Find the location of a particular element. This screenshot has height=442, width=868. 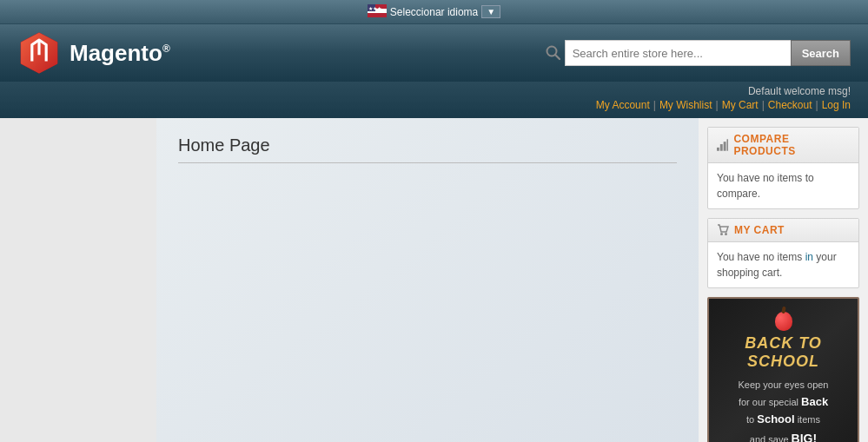

language-dropdown-arrow: ▼ is located at coordinates (491, 12).